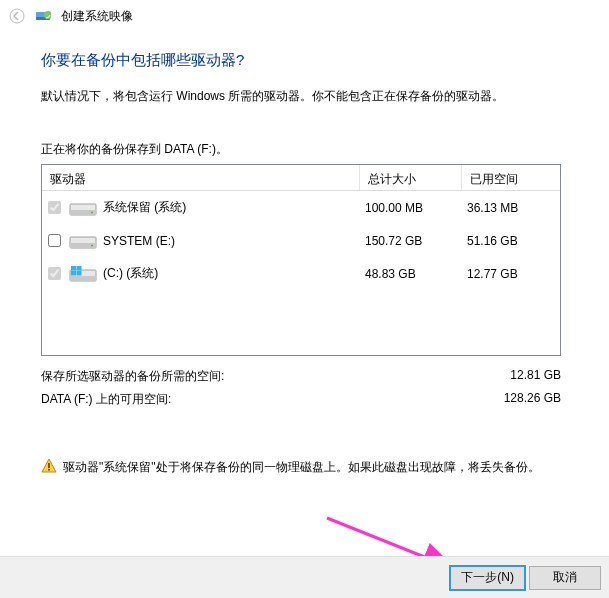 The width and height of the screenshot is (609, 598). Describe the element at coordinates (310, 150) in the screenshot. I see `saving-to-label: 正在将你的备份保存到 DATA (F:)。` at that location.